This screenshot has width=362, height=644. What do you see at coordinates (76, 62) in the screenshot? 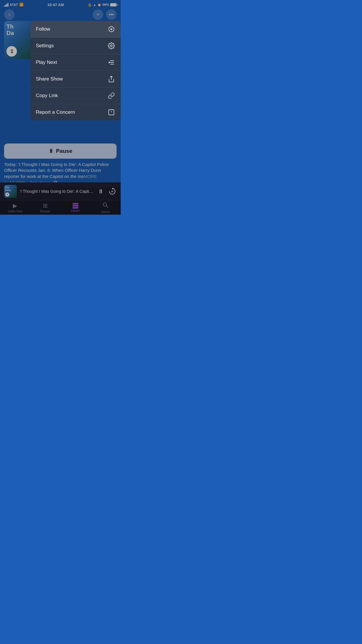
I see `menu-item-play-next: Play Next` at bounding box center [76, 62].